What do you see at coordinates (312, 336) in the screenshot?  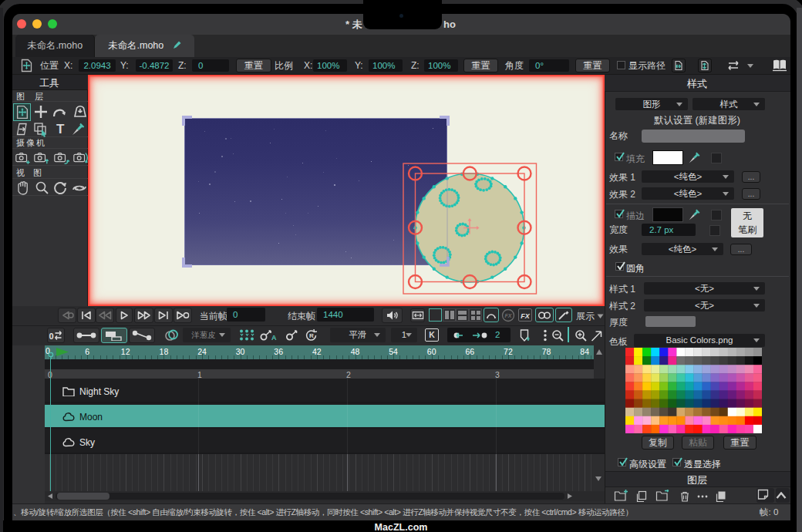 I see `svg-text: R` at bounding box center [312, 336].